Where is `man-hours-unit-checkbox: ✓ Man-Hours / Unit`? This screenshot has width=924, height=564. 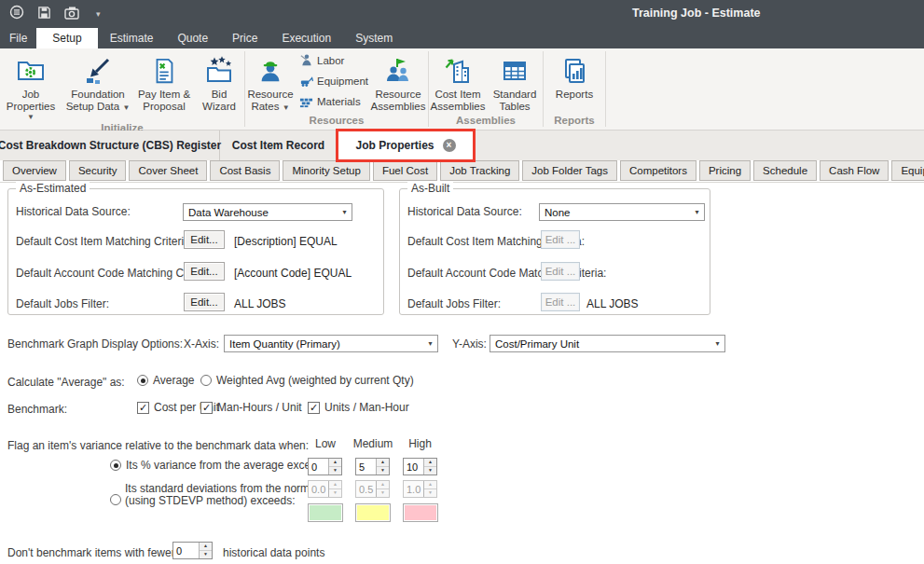
man-hours-unit-checkbox: ✓ Man-Hours / Unit is located at coordinates (252, 407).